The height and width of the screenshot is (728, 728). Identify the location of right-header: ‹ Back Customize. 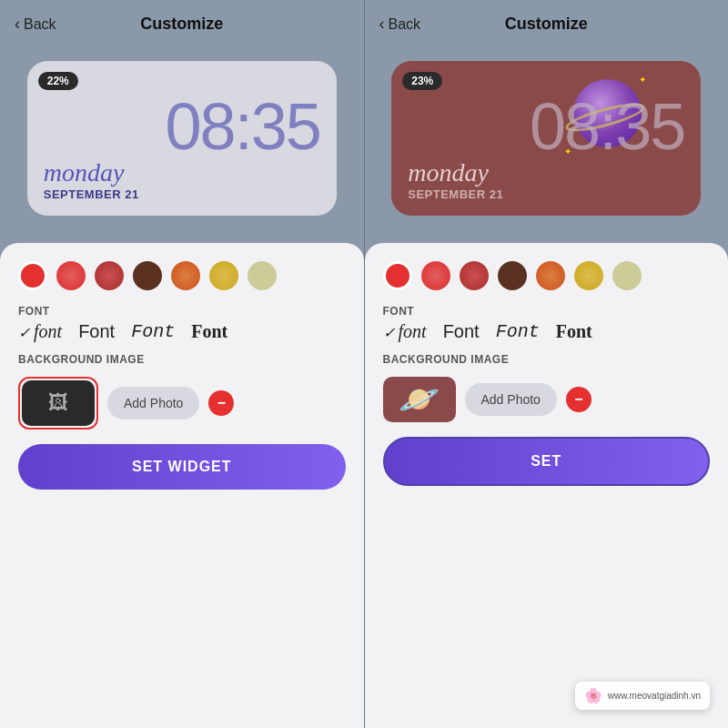
(547, 22).